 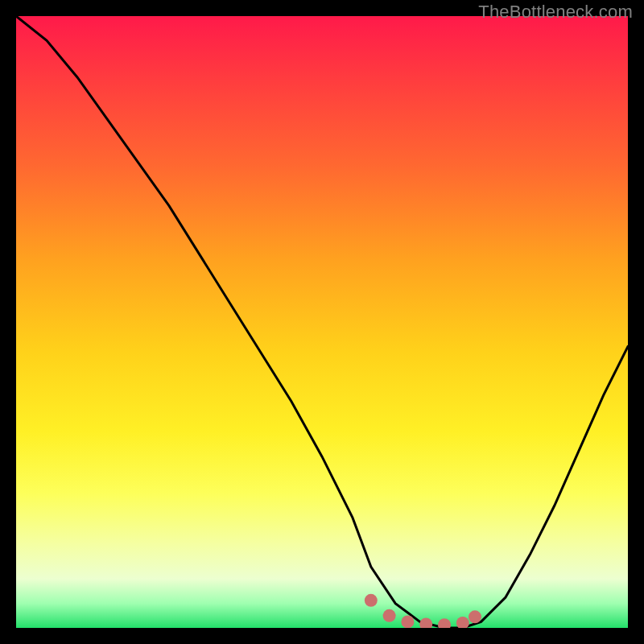 What do you see at coordinates (423, 611) in the screenshot?
I see `bottleneck-markers` at bounding box center [423, 611].